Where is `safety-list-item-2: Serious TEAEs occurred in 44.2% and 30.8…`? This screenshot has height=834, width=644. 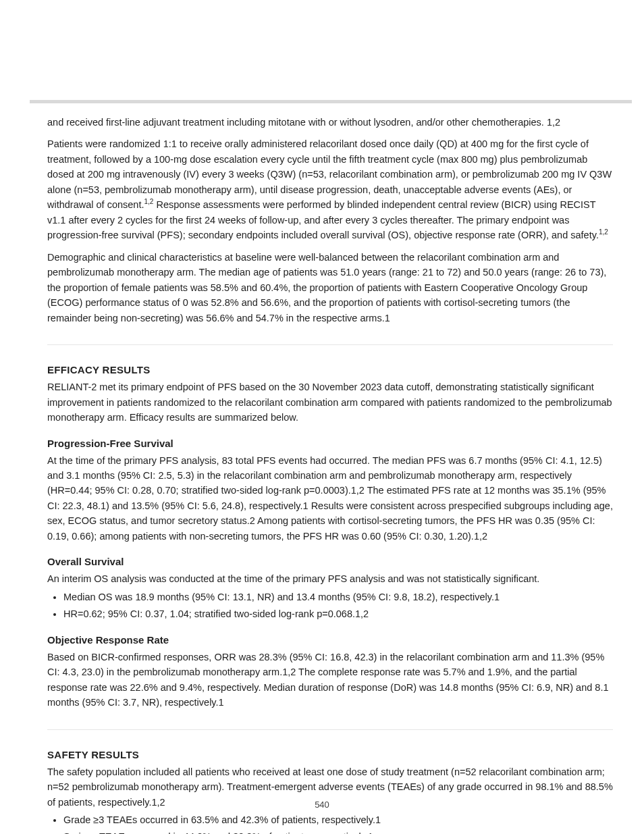 safety-list-item-2: Serious TEAEs occurred in 44.2% and 30.8… is located at coordinates (338, 832).